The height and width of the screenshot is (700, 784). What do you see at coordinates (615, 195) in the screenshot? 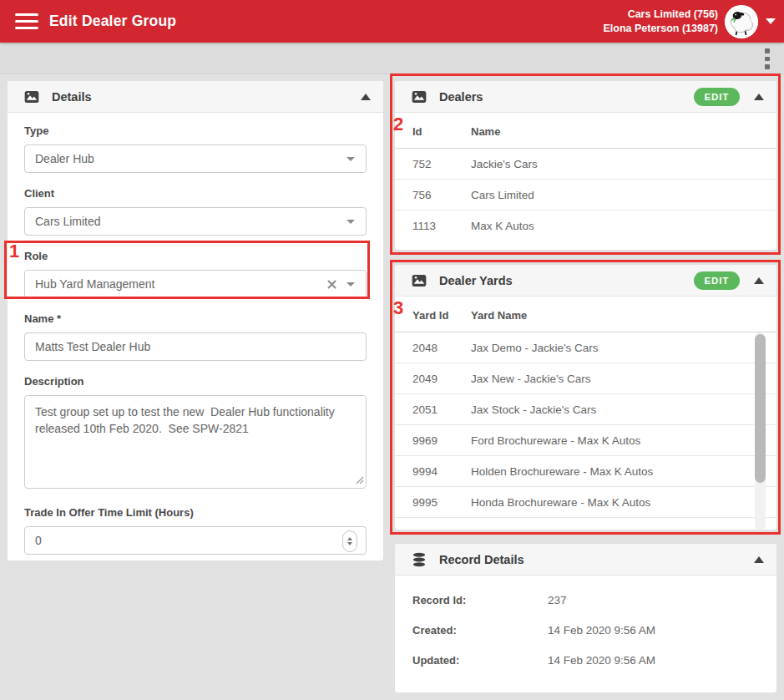
I see `dealer-name: Cars Limited` at bounding box center [615, 195].